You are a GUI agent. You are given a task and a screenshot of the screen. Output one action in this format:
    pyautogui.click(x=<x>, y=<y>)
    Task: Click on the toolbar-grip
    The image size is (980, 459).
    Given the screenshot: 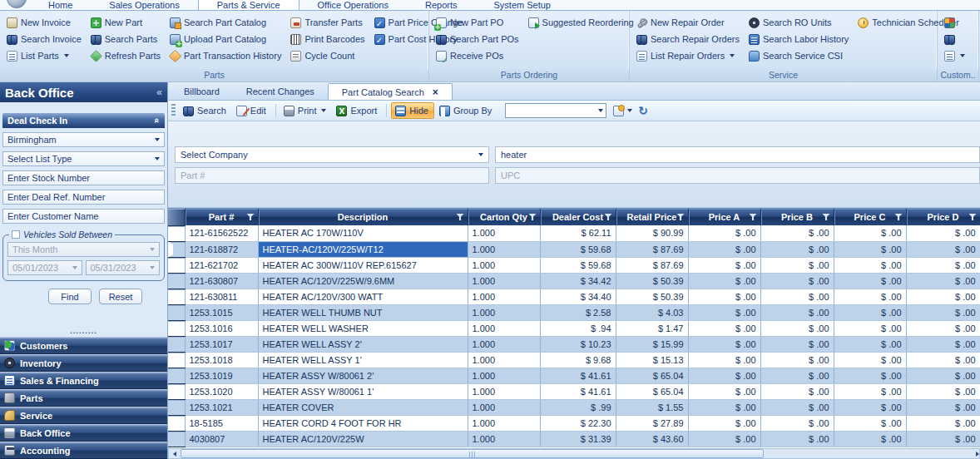 What is the action you would take?
    pyautogui.click(x=173, y=111)
    